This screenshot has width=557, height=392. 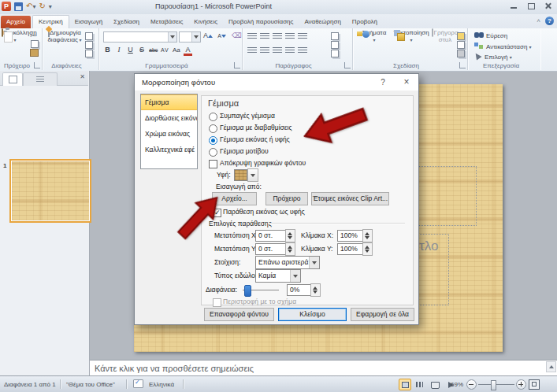 What do you see at coordinates (265, 50) in the screenshot?
I see `align-center-icon` at bounding box center [265, 50].